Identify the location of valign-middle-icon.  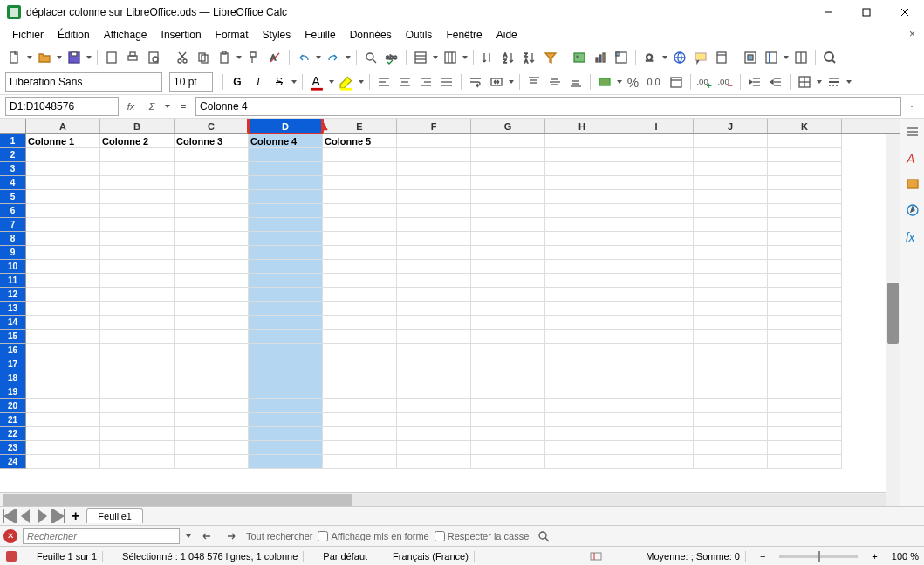
(555, 82).